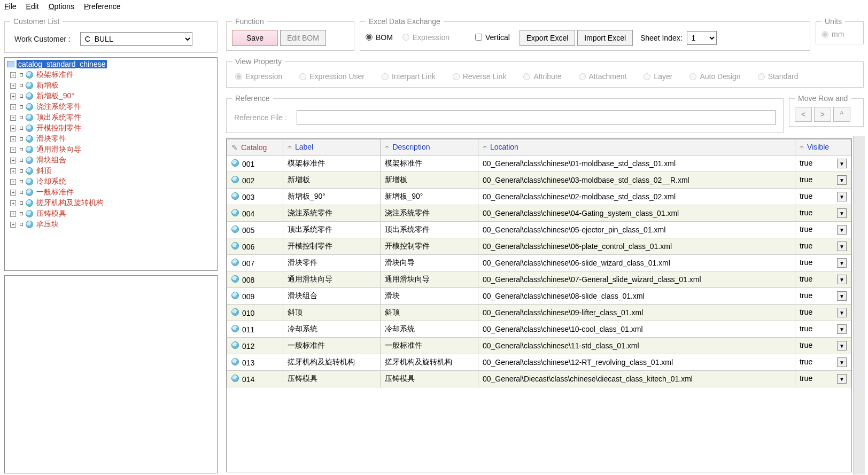 This screenshot has width=868, height=475. What do you see at coordinates (430, 214) in the screenshot?
I see `cell-description: 浇注系统零件` at bounding box center [430, 214].